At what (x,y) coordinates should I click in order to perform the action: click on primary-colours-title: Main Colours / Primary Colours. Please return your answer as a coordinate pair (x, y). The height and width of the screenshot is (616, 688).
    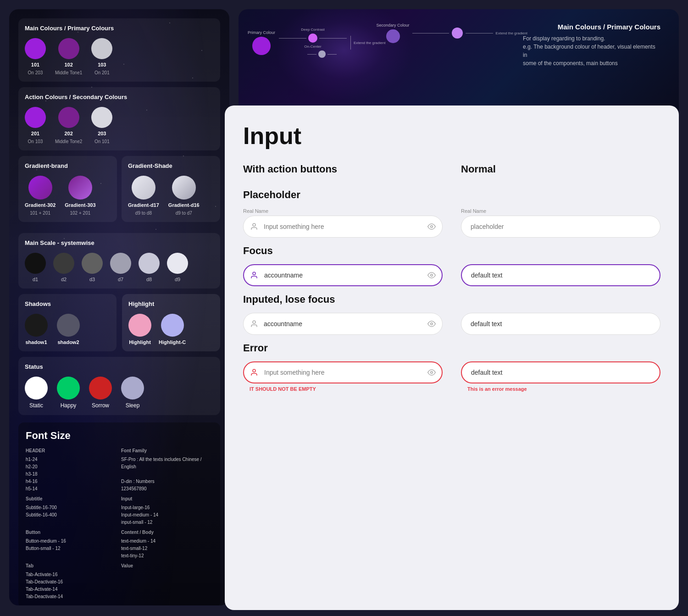
    Looking at the image, I should click on (119, 28).